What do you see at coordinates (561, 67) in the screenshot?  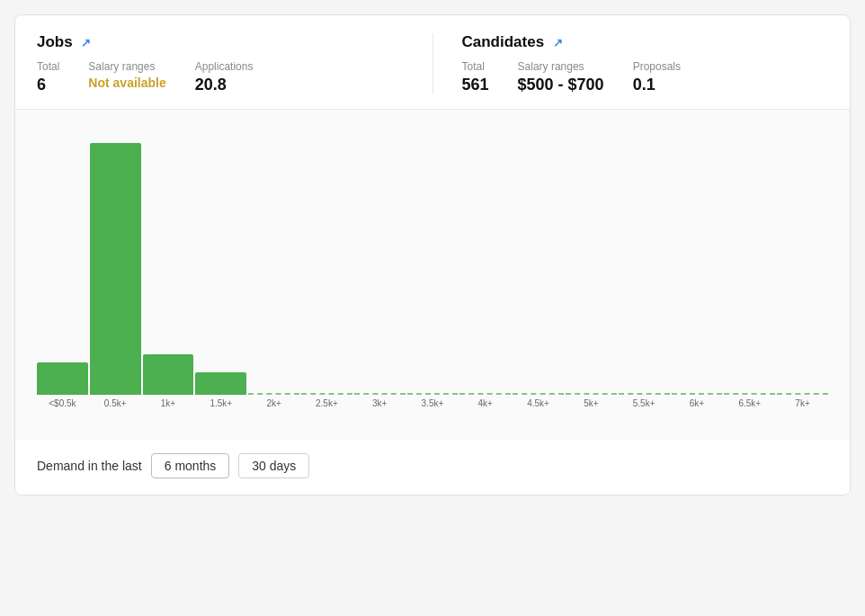 I see `candidates-salary-label: Salary ranges` at bounding box center [561, 67].